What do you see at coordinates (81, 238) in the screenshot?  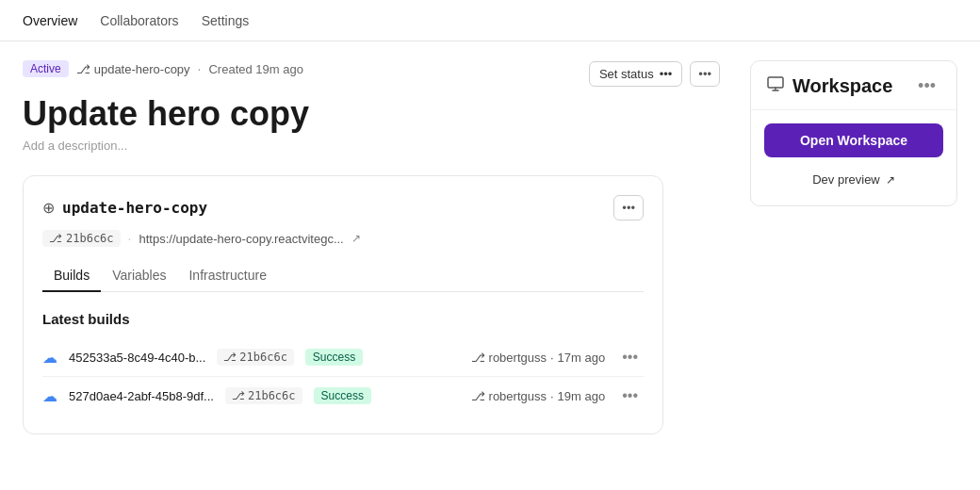 I see `commit-badge: ⎇ 21b6c6c` at bounding box center [81, 238].